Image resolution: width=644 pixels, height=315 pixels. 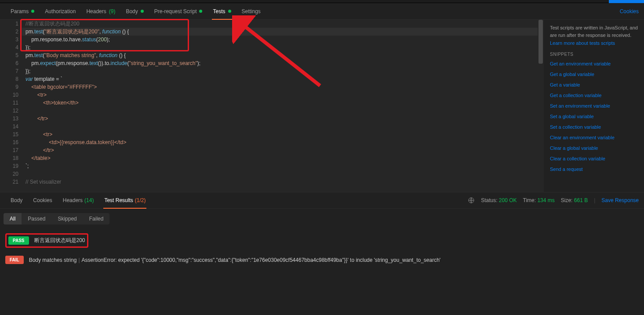 I want to click on test-result-pass-row: PASS 断言返回状态码是200, so click(x=322, y=241).